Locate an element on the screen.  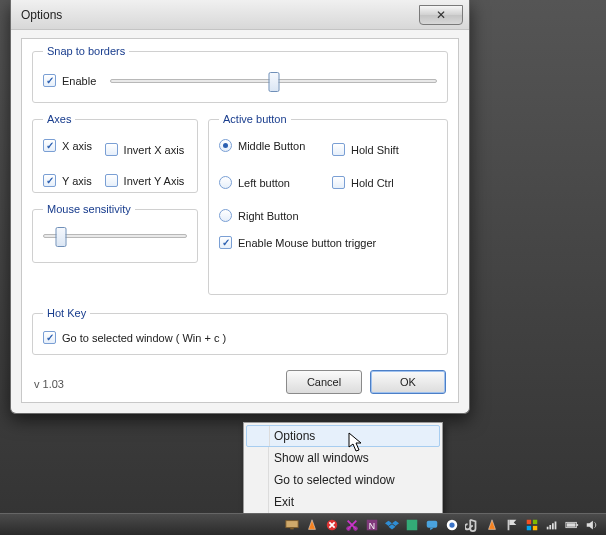
checkbox-label: Y axis is located at coordinates (76, 181).